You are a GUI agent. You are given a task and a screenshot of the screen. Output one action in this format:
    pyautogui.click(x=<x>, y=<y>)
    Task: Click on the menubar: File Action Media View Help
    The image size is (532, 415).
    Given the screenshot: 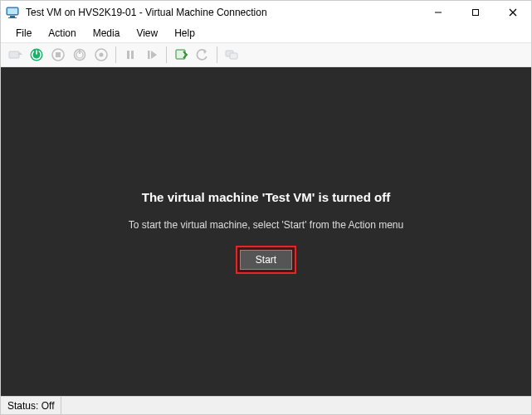 What is the action you would take?
    pyautogui.click(x=266, y=33)
    